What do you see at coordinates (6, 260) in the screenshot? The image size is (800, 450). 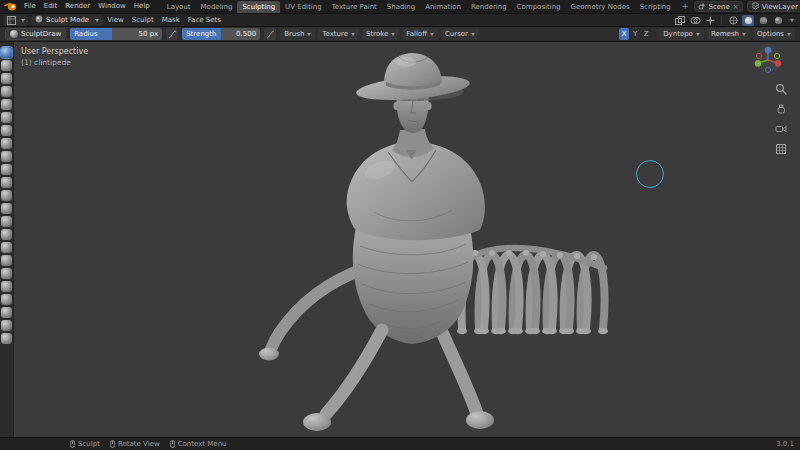 I see `sculpt-tool-elastic-deform` at bounding box center [6, 260].